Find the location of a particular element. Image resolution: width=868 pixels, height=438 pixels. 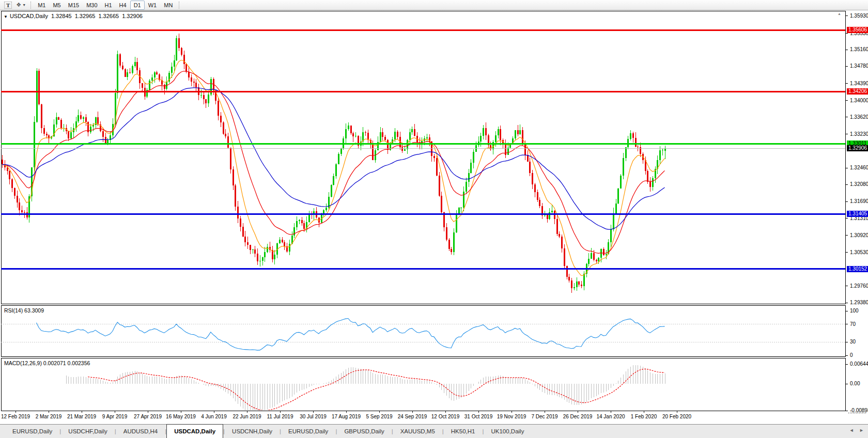

chart-tab-bar: EURUSD,Daily|USDCHF,Daily|AUDUSD,H4|USDC… is located at coordinates (434, 431).